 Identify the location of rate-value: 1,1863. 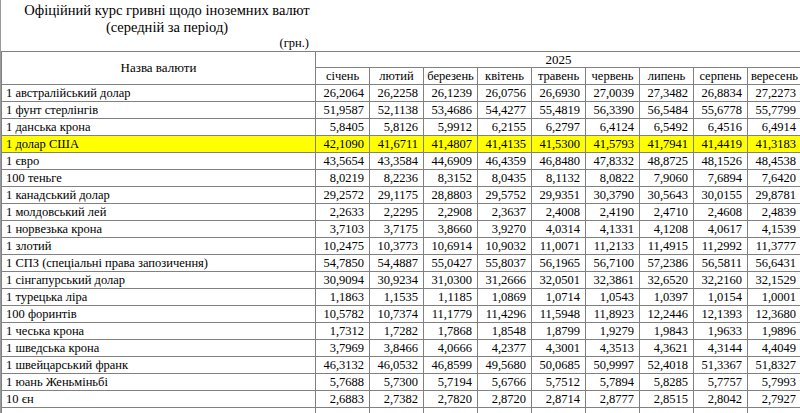
(343, 298).